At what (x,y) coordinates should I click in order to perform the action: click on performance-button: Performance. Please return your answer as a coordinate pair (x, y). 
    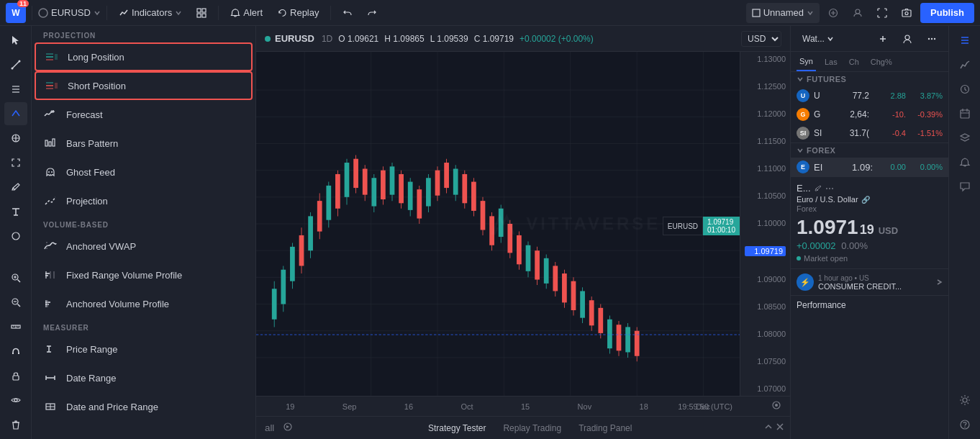
    Looking at the image, I should click on (869, 305).